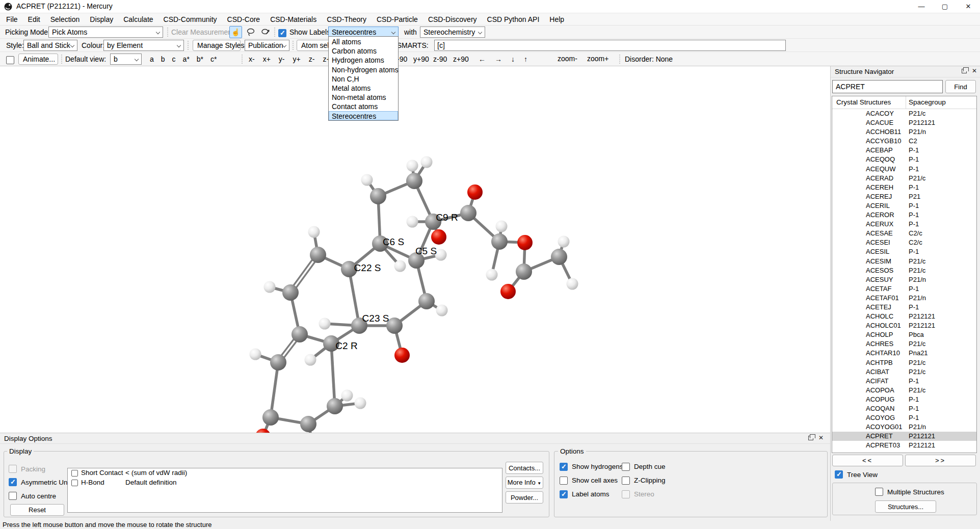 This screenshot has width=980, height=529. I want to click on style-select: Ball and Stick, so click(50, 45).